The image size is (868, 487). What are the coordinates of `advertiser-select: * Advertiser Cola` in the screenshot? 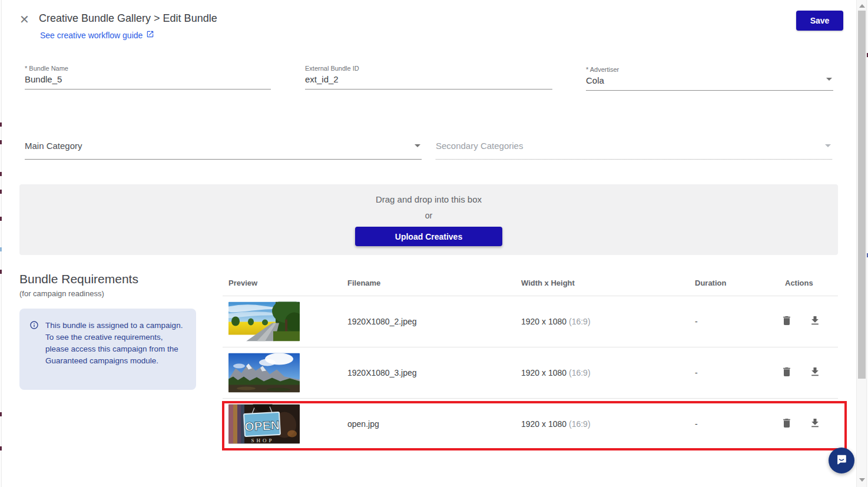 It's located at (710, 78).